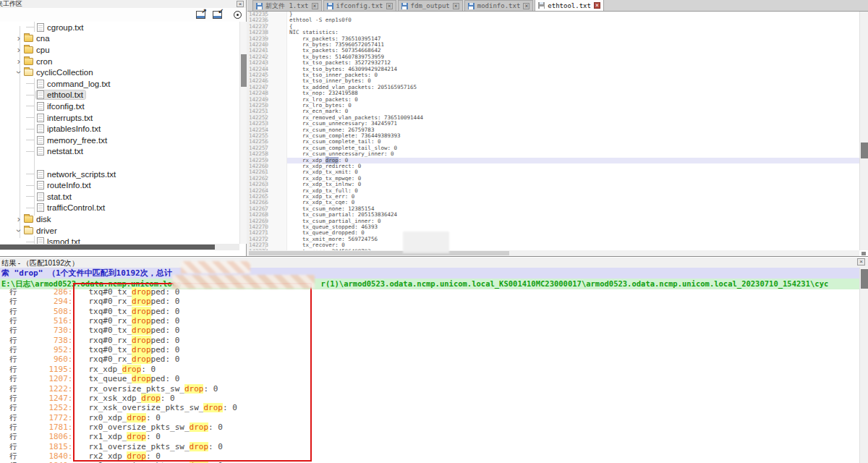 This screenshot has width=868, height=463. What do you see at coordinates (120, 197) in the screenshot?
I see `tree-item-stat-txt: stat.txt` at bounding box center [120, 197].